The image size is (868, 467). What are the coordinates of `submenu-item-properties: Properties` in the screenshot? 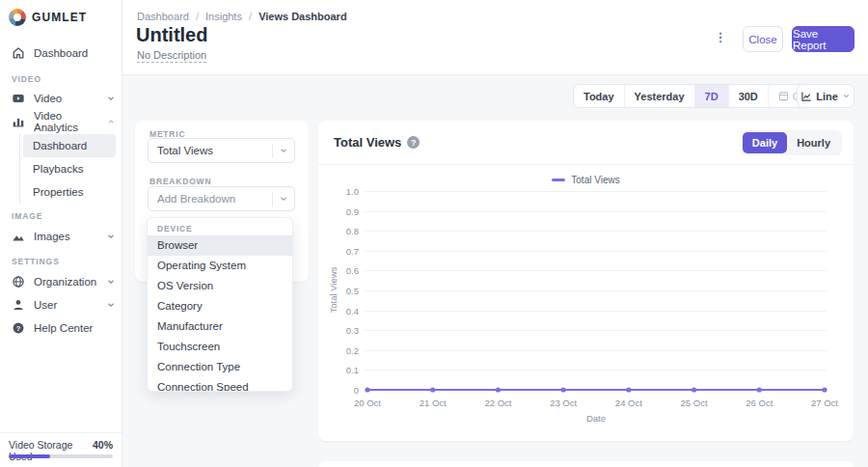 It's located at (69, 192).